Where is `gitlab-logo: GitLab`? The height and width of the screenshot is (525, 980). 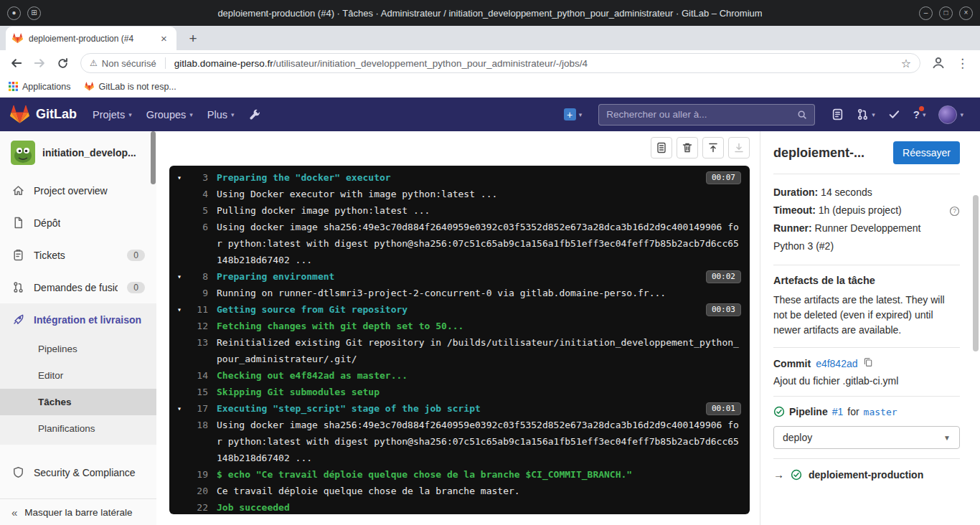 gitlab-logo: GitLab is located at coordinates (43, 115).